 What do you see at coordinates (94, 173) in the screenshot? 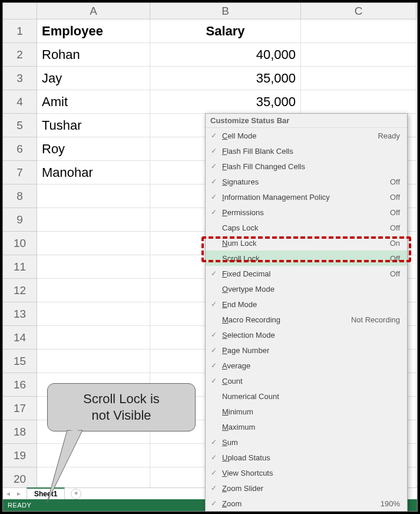
I see `cell: Manohar` at bounding box center [94, 173].